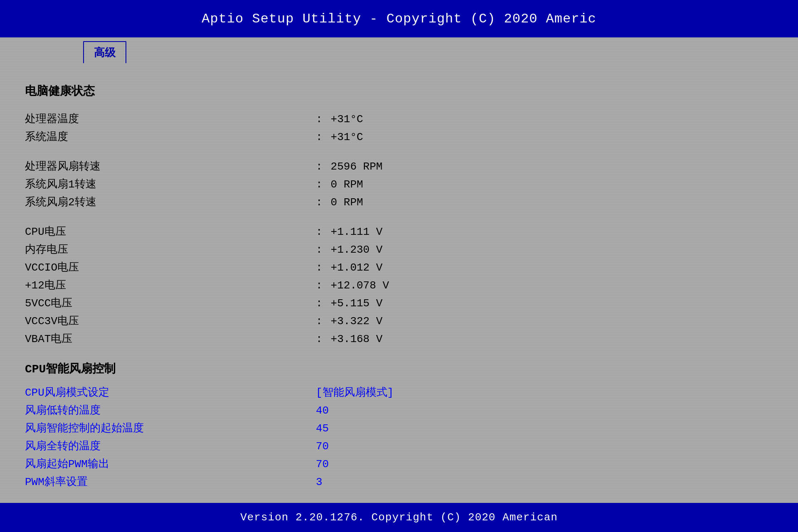 The image size is (798, 532). Describe the element at coordinates (347, 185) in the screenshot. I see `sys-fan1-value: 0 RPM` at that location.